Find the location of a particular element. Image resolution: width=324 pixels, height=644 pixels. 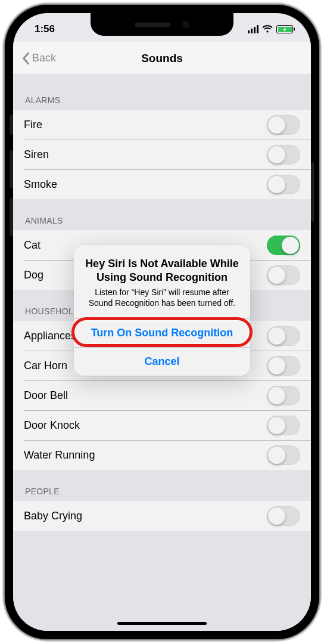

alert-cancel-button: Cancel is located at coordinates (162, 361).